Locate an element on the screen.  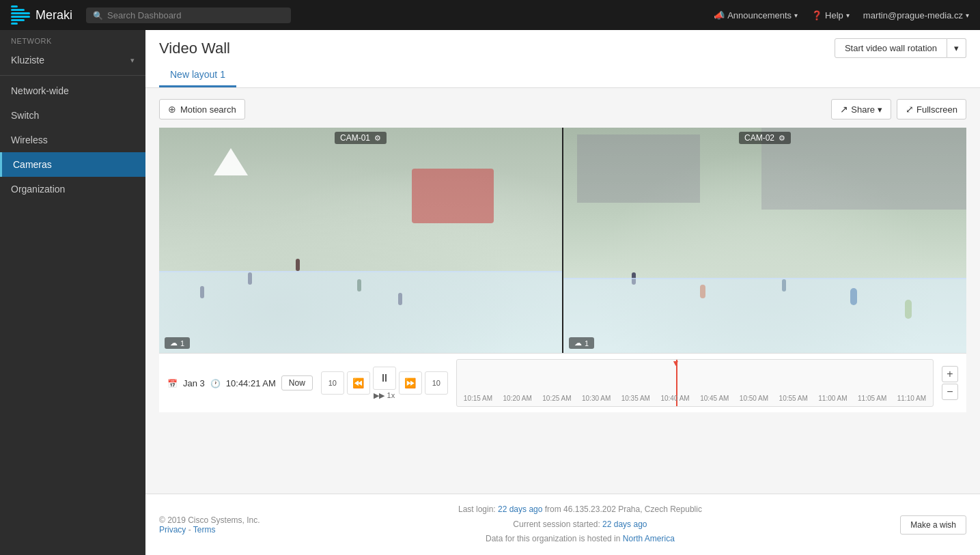
share-icon is located at coordinates (844, 109).